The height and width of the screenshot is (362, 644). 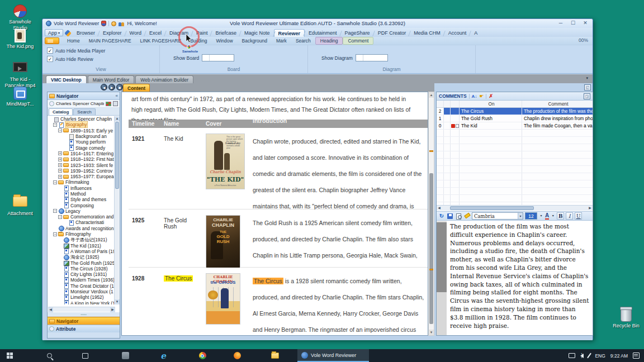 I want to click on volume-icon, so click(x=582, y=356).